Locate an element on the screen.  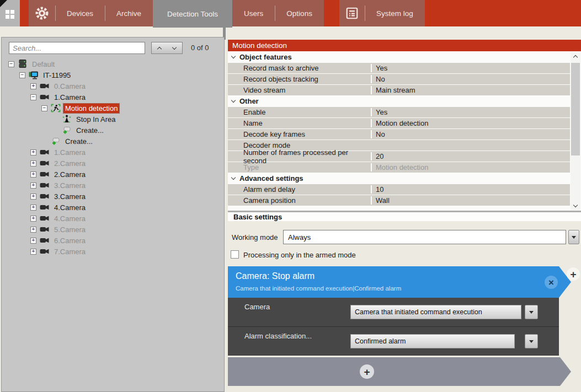
tree-item-motion-detection: − Motion detection is located at coordinates (113, 108).